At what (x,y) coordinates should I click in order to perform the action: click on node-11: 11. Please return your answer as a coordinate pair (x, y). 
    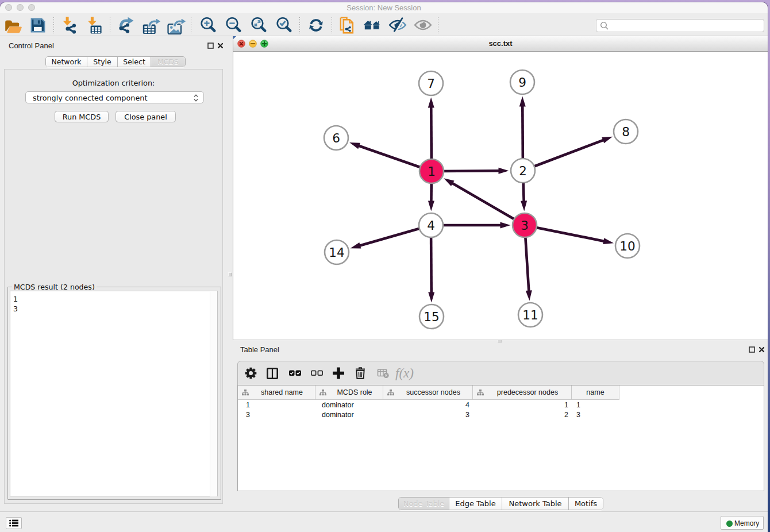
    Looking at the image, I should click on (530, 315).